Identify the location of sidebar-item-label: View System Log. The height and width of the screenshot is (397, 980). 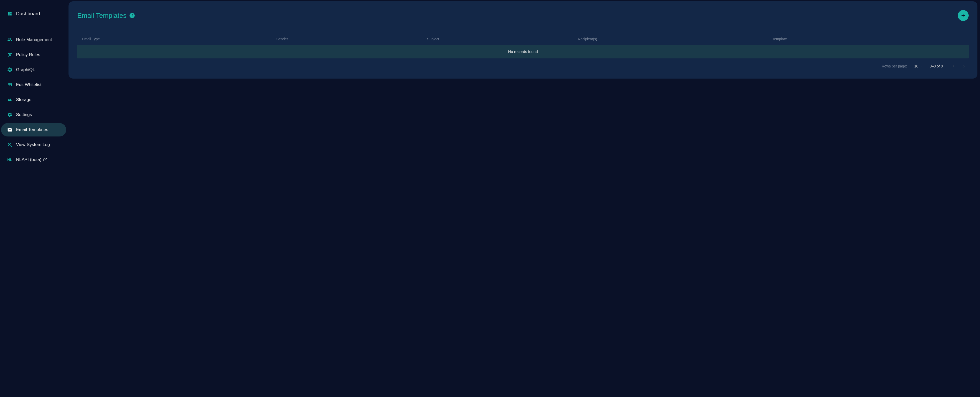
(33, 145).